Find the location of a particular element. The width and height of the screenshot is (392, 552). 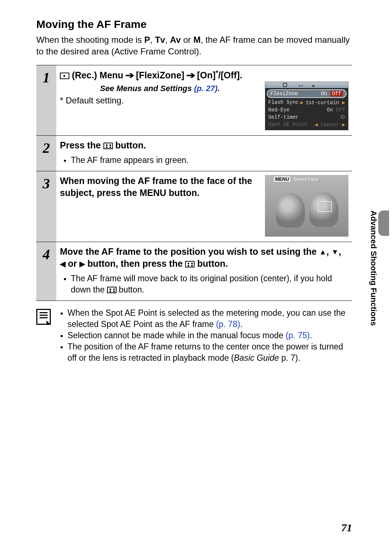

mode-tv: Tv is located at coordinates (160, 40).